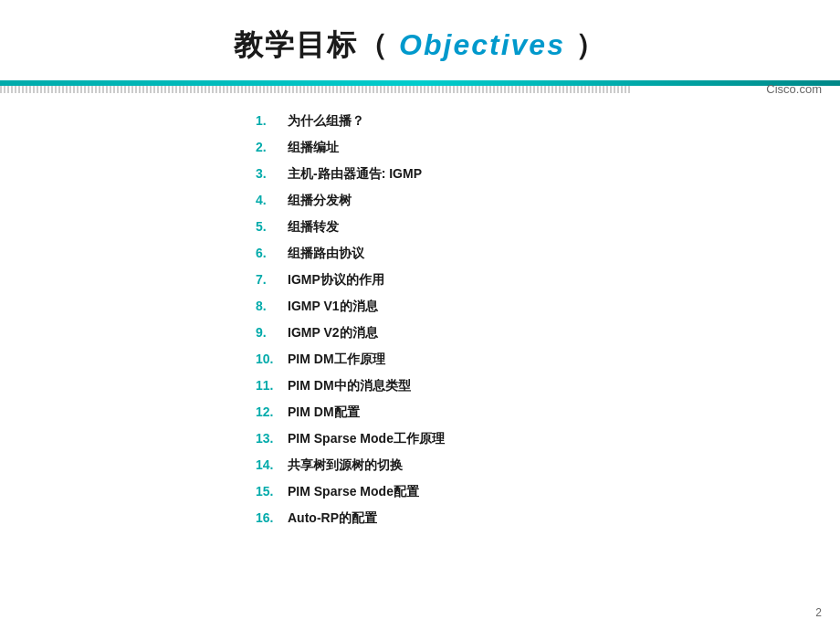 The width and height of the screenshot is (840, 630). What do you see at coordinates (548, 201) in the screenshot?
I see `list-item: 4.组播分发树` at bounding box center [548, 201].